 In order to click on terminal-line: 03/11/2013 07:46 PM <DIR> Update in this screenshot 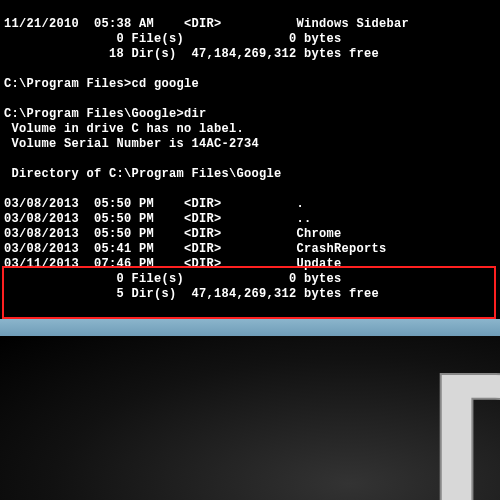, I will do `click(173, 264)`.